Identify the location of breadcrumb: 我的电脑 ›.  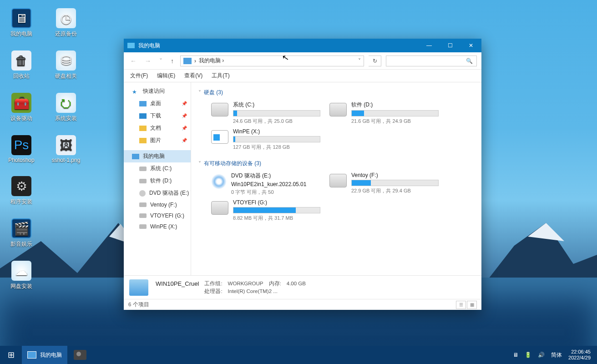
(211, 61).